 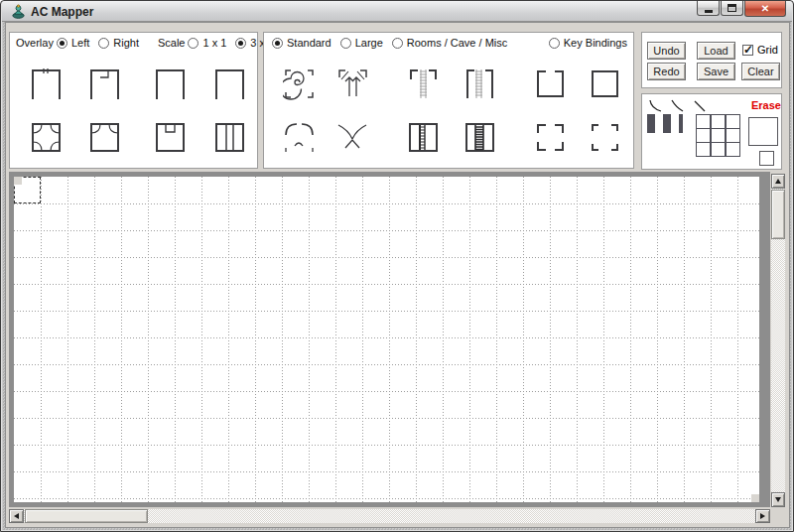 What do you see at coordinates (717, 71) in the screenshot?
I see `save-button: Save` at bounding box center [717, 71].